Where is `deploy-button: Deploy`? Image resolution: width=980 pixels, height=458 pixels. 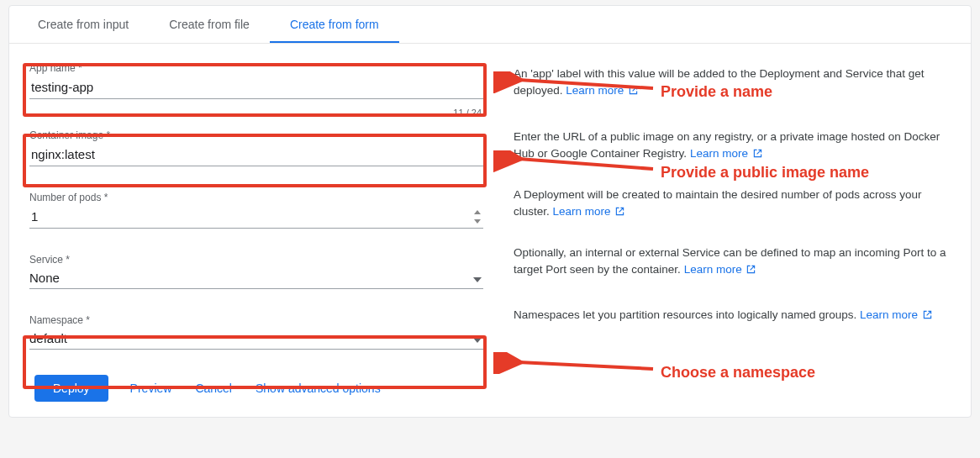
deploy-button: Deploy is located at coordinates (71, 388).